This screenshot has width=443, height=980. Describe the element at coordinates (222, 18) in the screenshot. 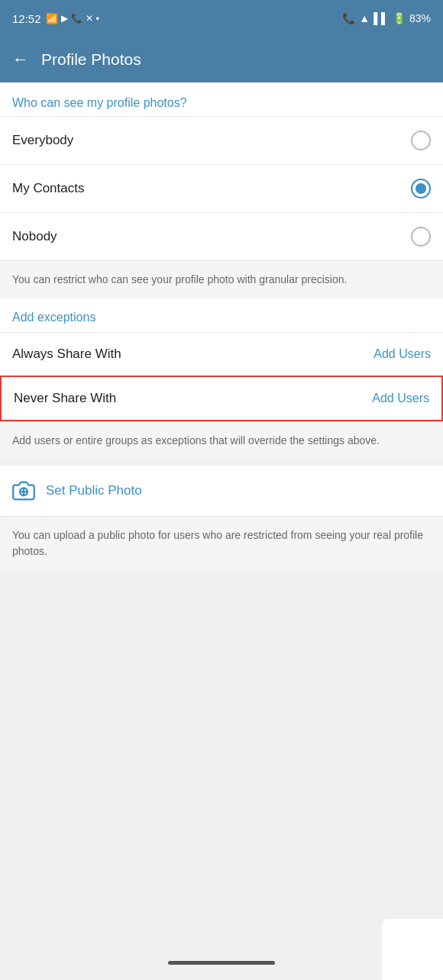

I see `status-bar: 12:52 📶 ▶ 📞 ✕ • 📞 ▲ ▌▌ 🔋 83%` at that location.